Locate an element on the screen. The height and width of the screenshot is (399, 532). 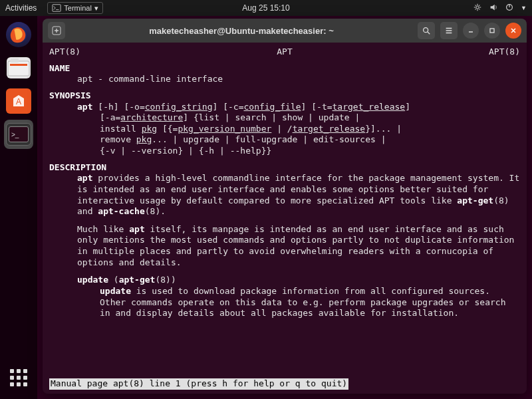
chevron-down-icon: ▼ is located at coordinates (524, 8).